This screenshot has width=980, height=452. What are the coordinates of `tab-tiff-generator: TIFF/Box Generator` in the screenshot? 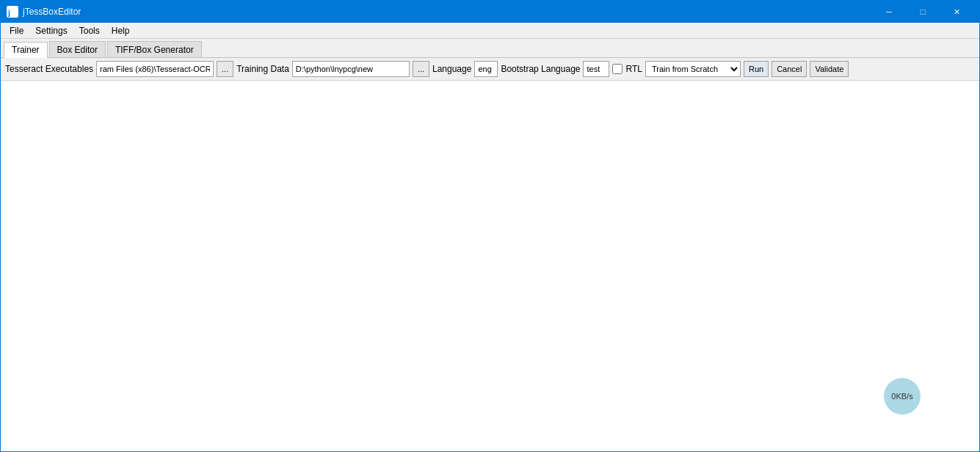 It's located at (154, 49).